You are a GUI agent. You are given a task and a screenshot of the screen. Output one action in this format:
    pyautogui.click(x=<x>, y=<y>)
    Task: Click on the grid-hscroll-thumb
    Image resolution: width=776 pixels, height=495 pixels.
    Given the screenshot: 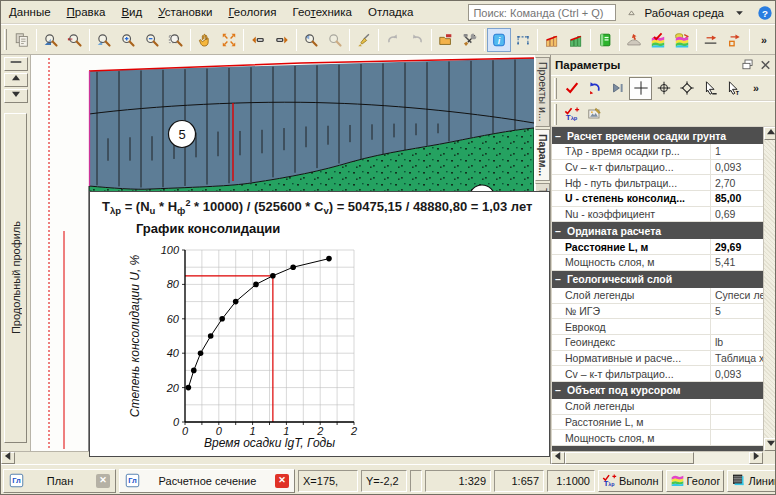 What is the action you would take?
    pyautogui.click(x=630, y=458)
    